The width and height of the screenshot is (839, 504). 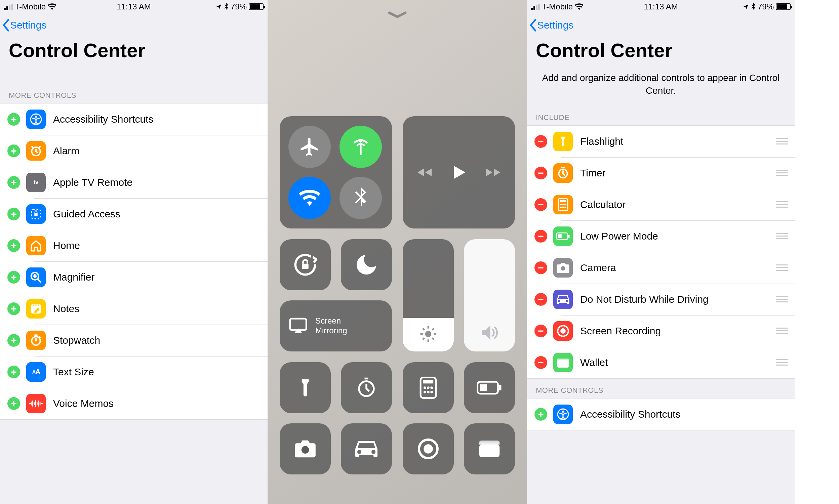 I want to click on list-item: +AAText Size, so click(x=134, y=372).